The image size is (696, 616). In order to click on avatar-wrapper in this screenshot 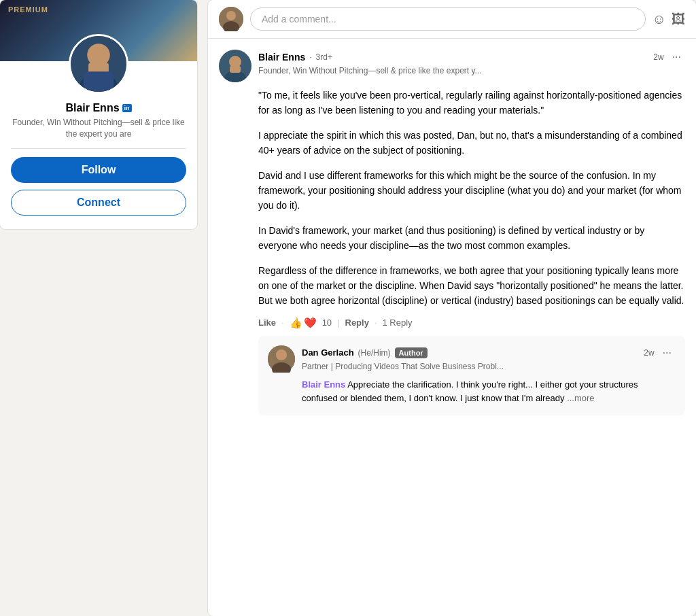, I will do `click(99, 64)`.